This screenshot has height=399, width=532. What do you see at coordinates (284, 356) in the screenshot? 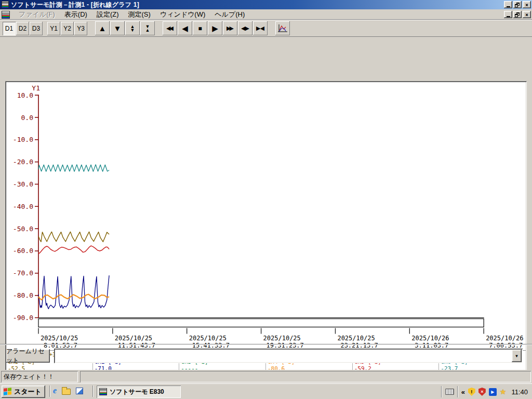
I see `alarm-combobox-value` at bounding box center [284, 356].